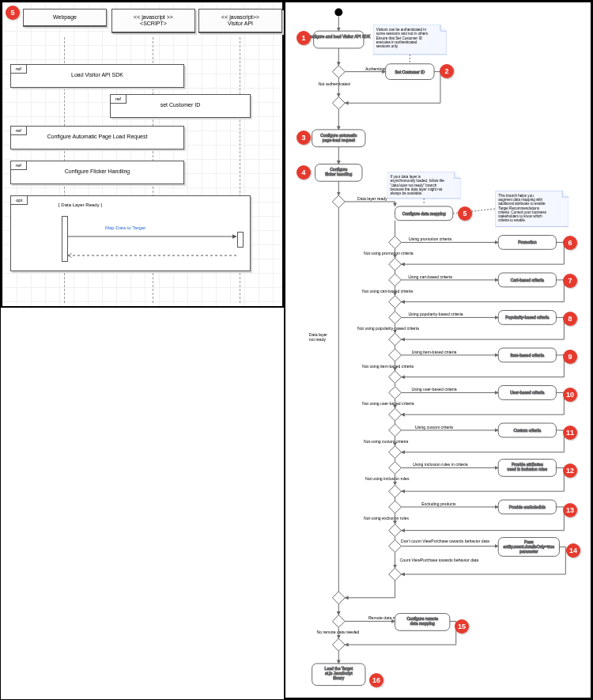 This screenshot has width=593, height=700. Describe the element at coordinates (527, 280) in the screenshot. I see `node-cart-criteria: Cart-based criteria` at that location.